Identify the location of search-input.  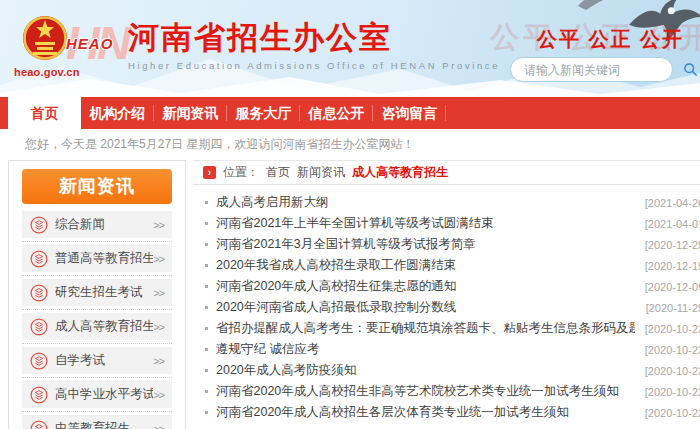
(597, 70).